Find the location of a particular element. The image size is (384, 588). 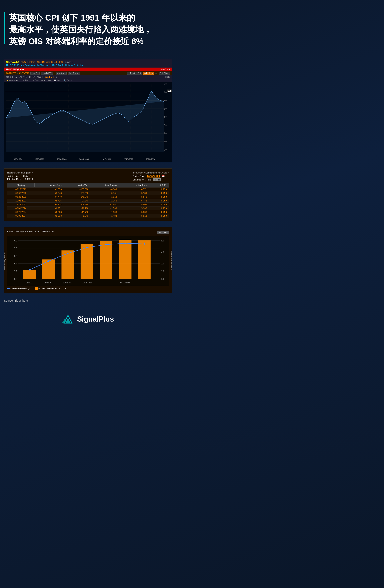

bbg-news-btn: 📰 News is located at coordinates (58, 81).